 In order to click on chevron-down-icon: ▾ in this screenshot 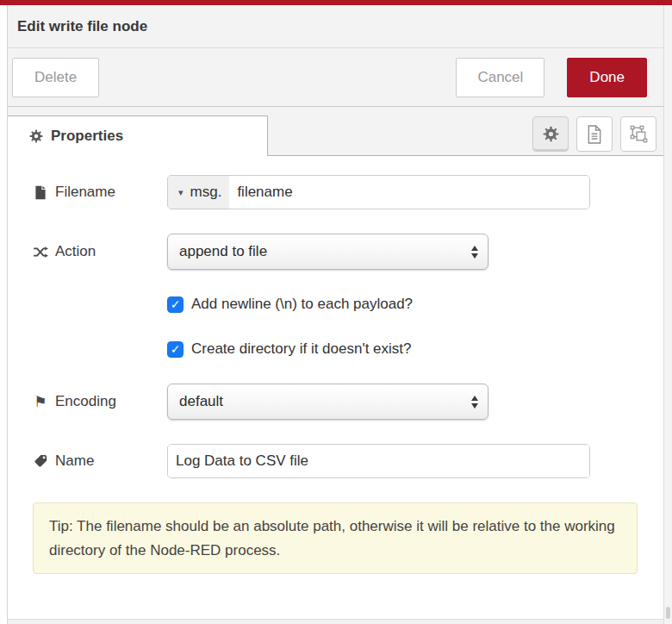, I will do `click(181, 193)`.